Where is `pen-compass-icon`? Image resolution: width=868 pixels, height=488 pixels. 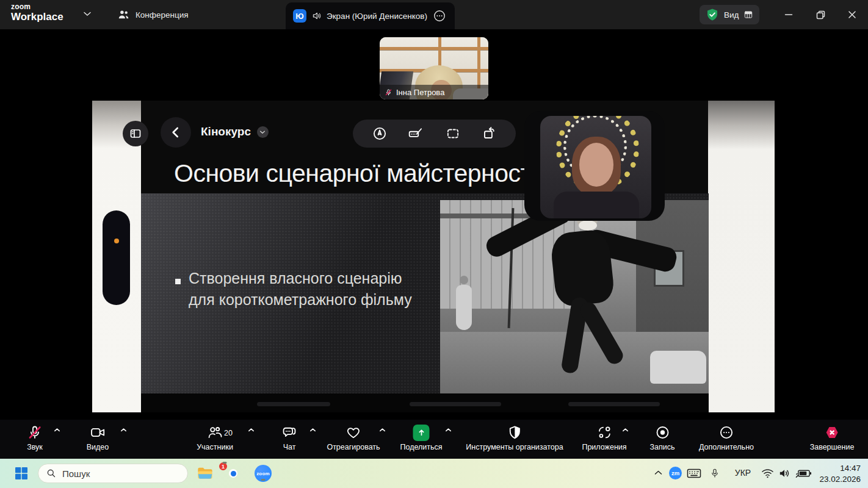
pen-compass-icon is located at coordinates (380, 134).